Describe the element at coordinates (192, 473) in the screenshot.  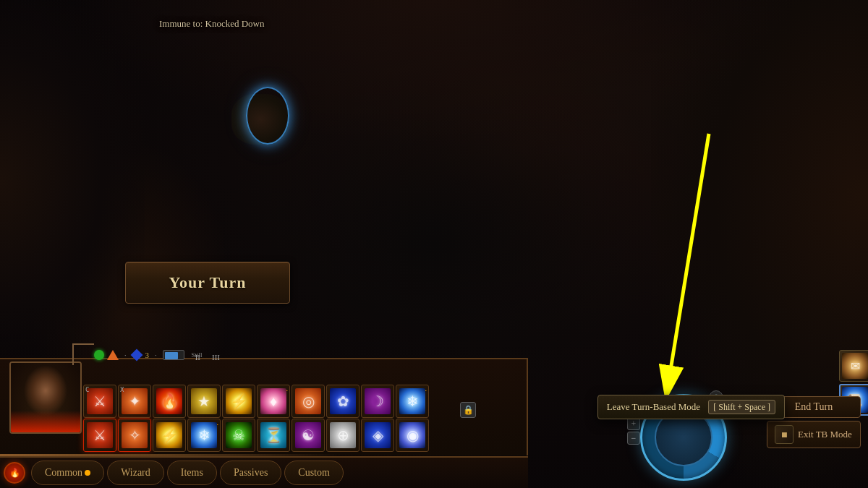
I see `tab-items-label: Items` at that location.